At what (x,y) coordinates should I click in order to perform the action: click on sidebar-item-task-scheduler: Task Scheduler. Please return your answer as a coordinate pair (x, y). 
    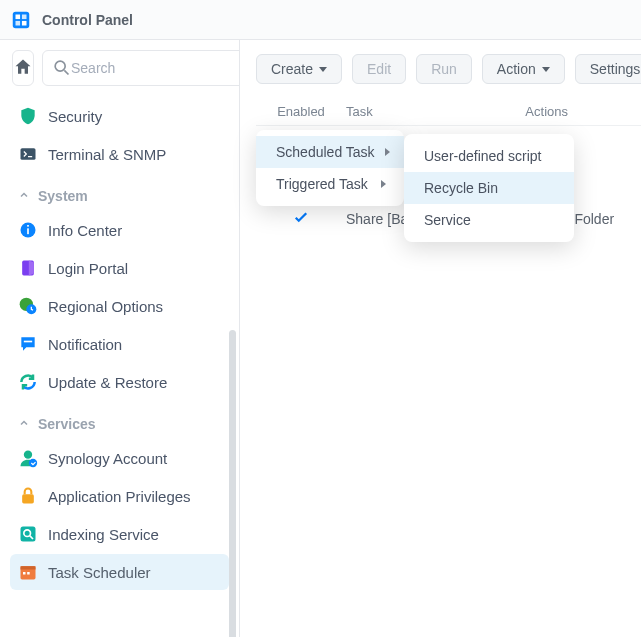
    Looking at the image, I should click on (120, 572).